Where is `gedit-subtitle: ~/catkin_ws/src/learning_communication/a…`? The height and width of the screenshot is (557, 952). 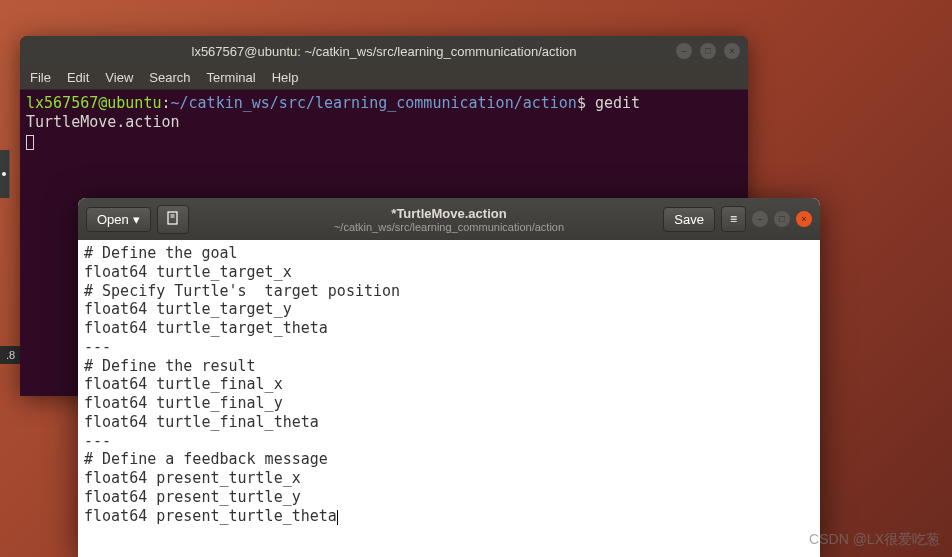 gedit-subtitle: ~/catkin_ws/src/learning_communication/a… is located at coordinates (449, 227).